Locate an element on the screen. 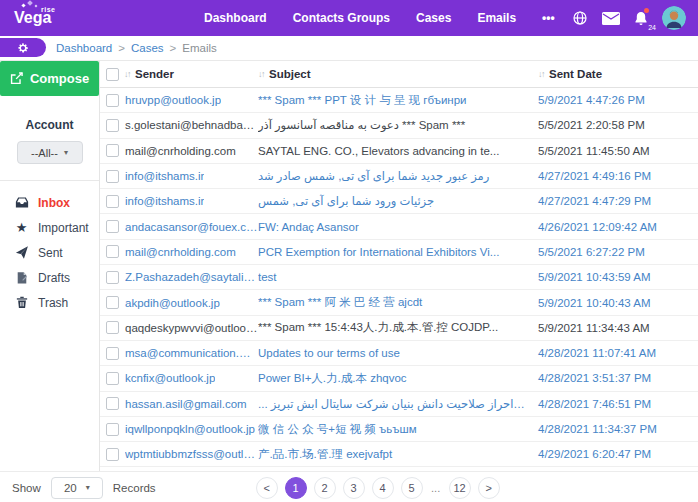 This screenshot has height=502, width=698. email-sender: s.golestani@behnadbana.ir is located at coordinates (192, 125).